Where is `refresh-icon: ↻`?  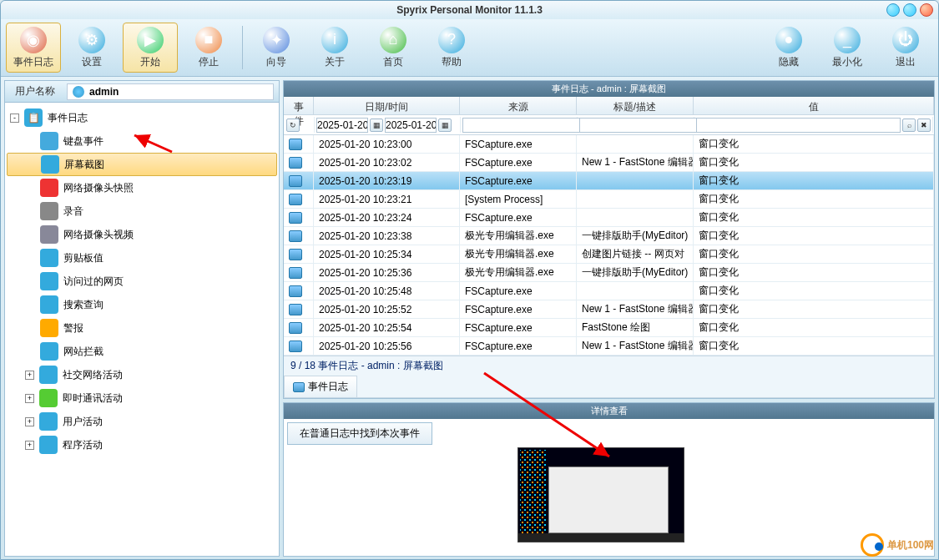 refresh-icon: ↻ is located at coordinates (293, 125).